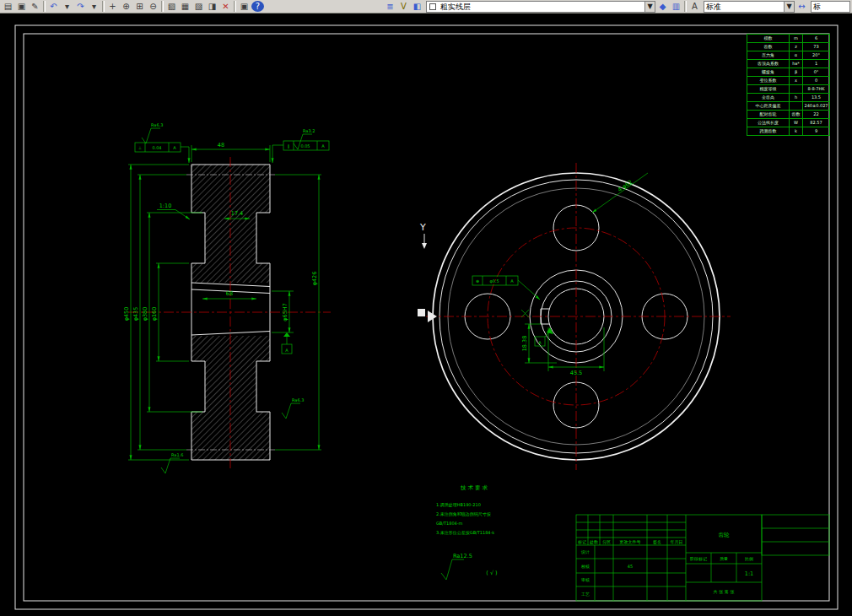  I want to click on tech-req-line: 3.未注形位公差按GB/T1184-k, so click(466, 532).